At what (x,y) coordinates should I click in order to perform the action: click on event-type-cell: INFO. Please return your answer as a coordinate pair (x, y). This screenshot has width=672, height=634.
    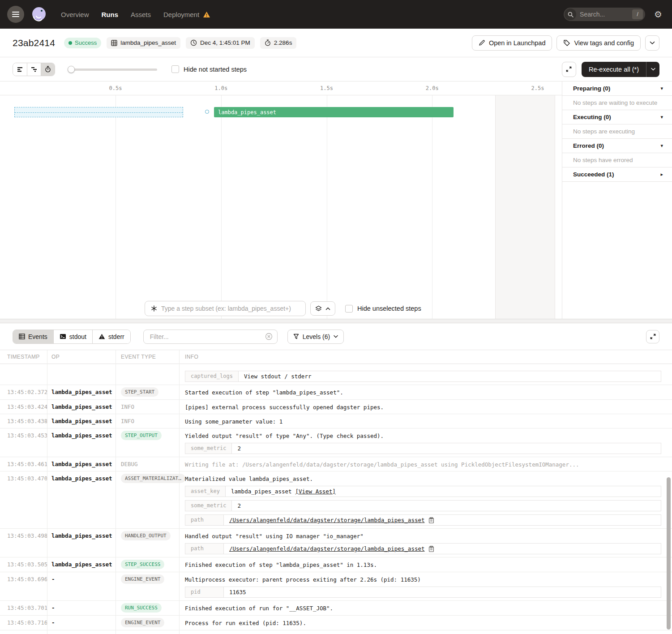
    Looking at the image, I should click on (147, 407).